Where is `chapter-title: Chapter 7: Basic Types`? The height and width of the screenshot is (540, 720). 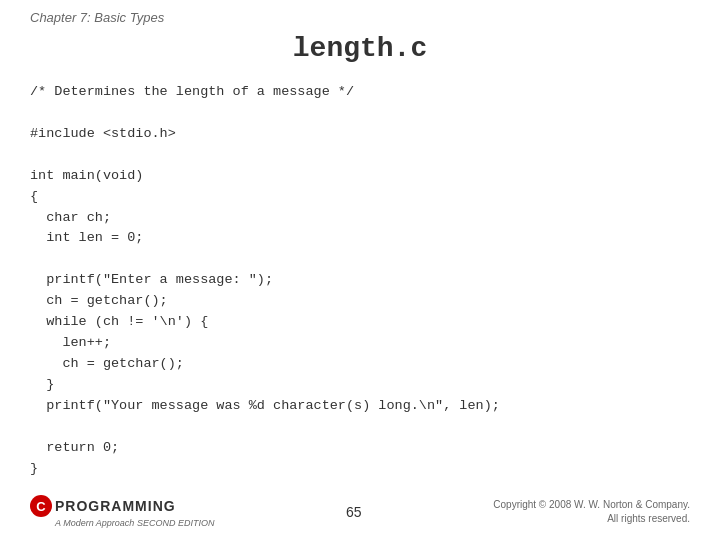 chapter-title: Chapter 7: Basic Types is located at coordinates (360, 18).